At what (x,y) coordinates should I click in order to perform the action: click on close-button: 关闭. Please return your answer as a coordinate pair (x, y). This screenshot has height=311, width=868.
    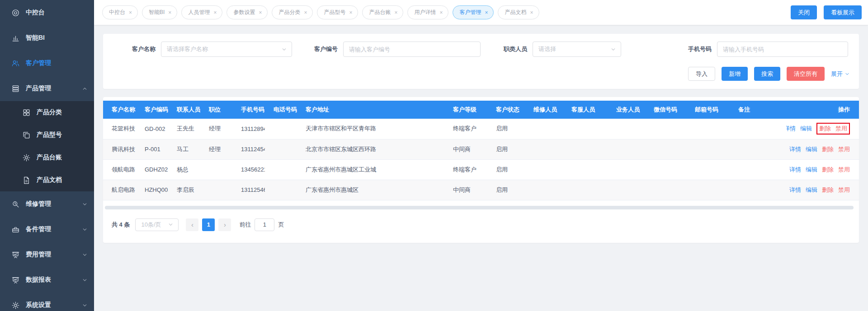
    Looking at the image, I should click on (804, 13).